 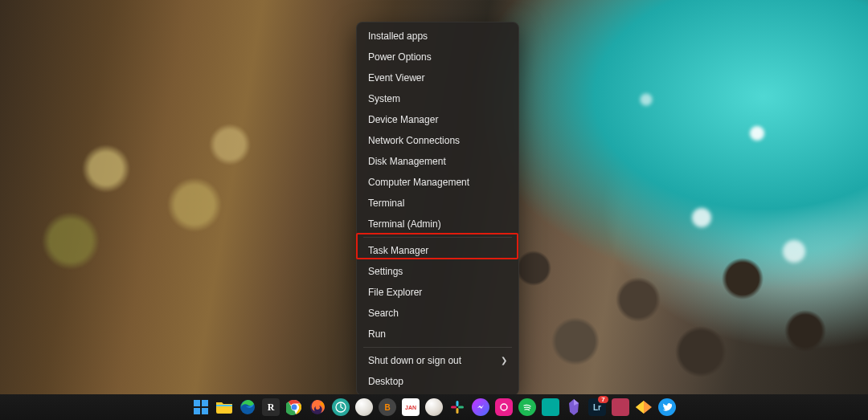 I want to click on spotify-icon, so click(x=527, y=407).